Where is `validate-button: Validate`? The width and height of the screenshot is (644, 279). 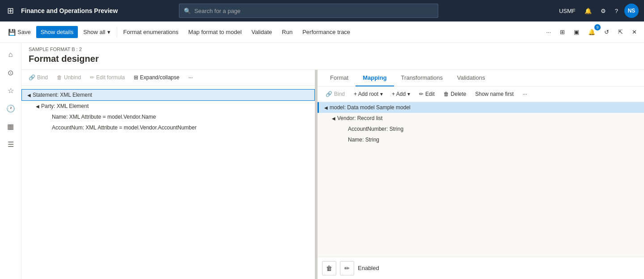 validate-button: Validate is located at coordinates (262, 32).